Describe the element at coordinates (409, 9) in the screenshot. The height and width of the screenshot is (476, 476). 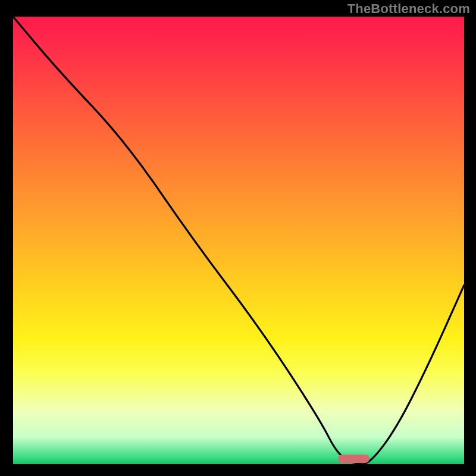
I see `watermark-label: TheBottleneck.com` at that location.